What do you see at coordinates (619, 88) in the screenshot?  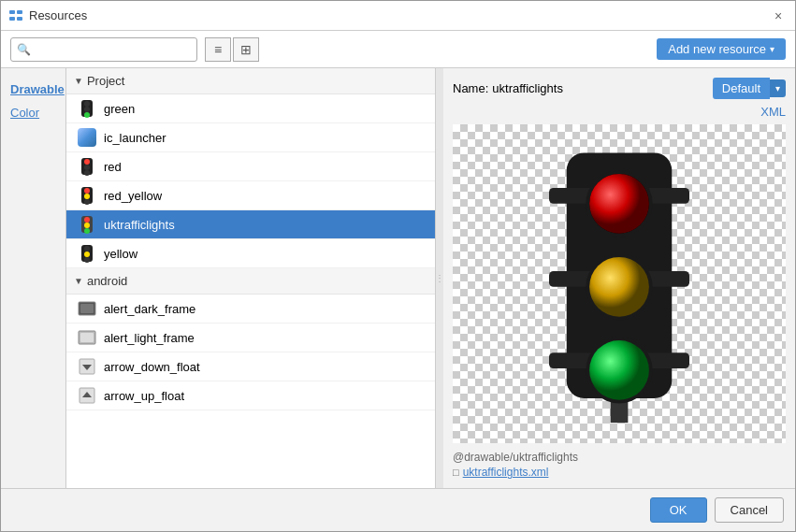 I see `preview-header-row: Name: uktrafficlights Default ▾` at bounding box center [619, 88].